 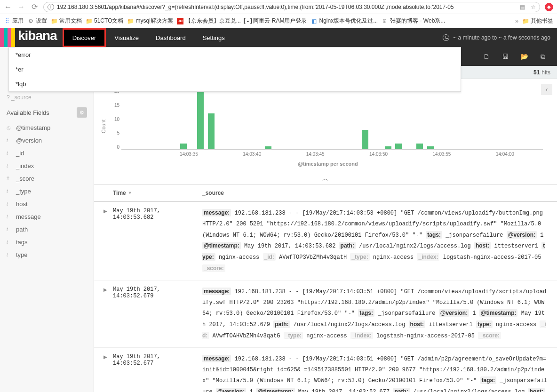 I want to click on field-item-host: thost, so click(x=47, y=204).